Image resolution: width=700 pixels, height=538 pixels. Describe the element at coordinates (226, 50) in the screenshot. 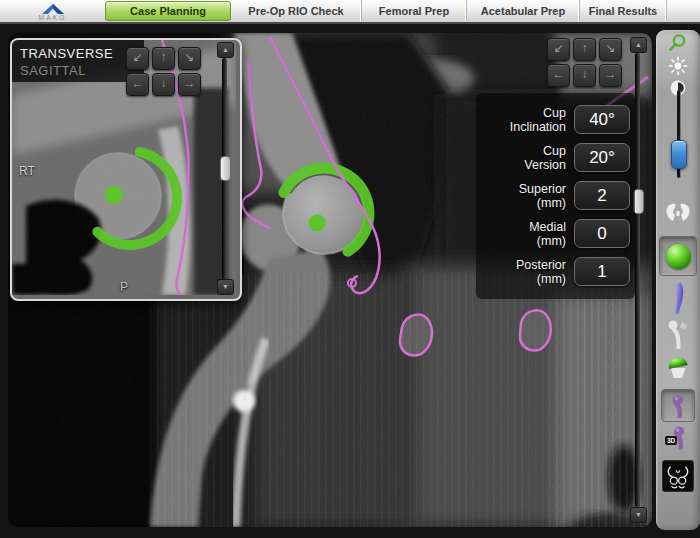

I see `inset-scroll-up-button: ▲` at that location.